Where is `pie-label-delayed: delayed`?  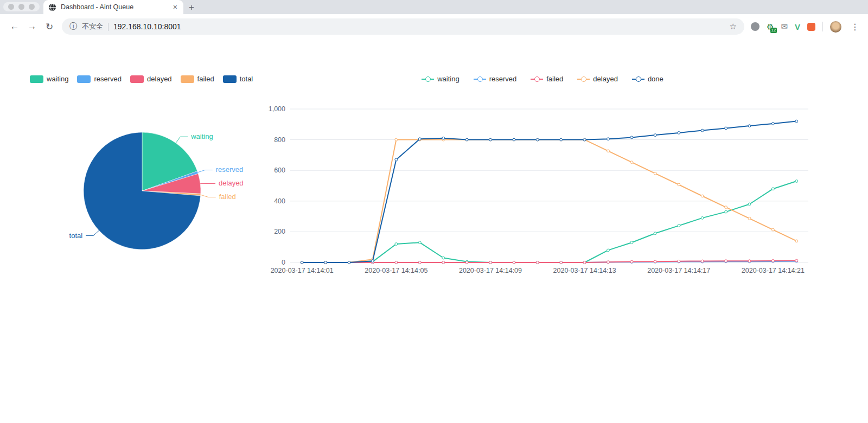 pie-label-delayed: delayed is located at coordinates (231, 183).